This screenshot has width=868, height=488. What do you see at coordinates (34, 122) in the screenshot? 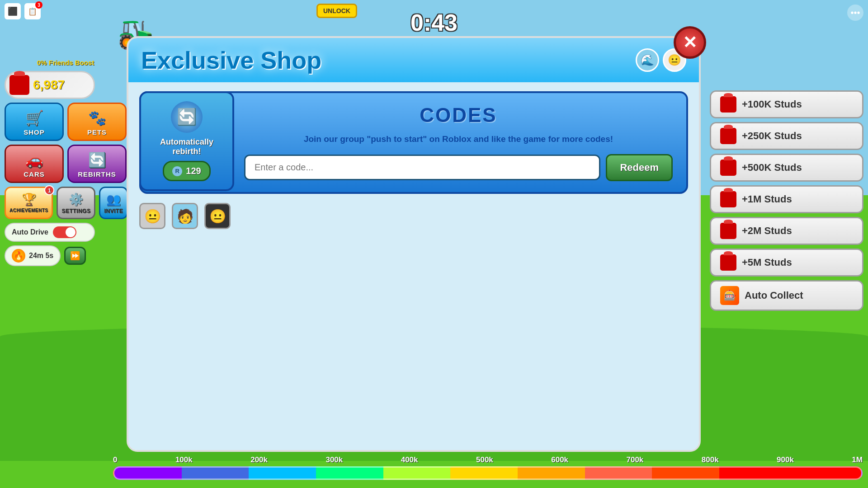
I see `shop-button: 🛒 SHOP` at bounding box center [34, 122].